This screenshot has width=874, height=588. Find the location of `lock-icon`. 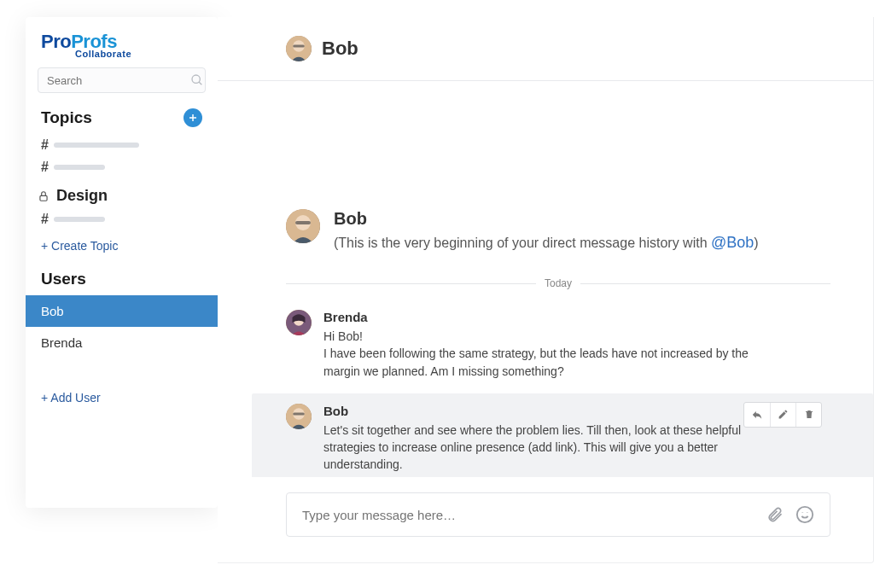

lock-icon is located at coordinates (44, 196).